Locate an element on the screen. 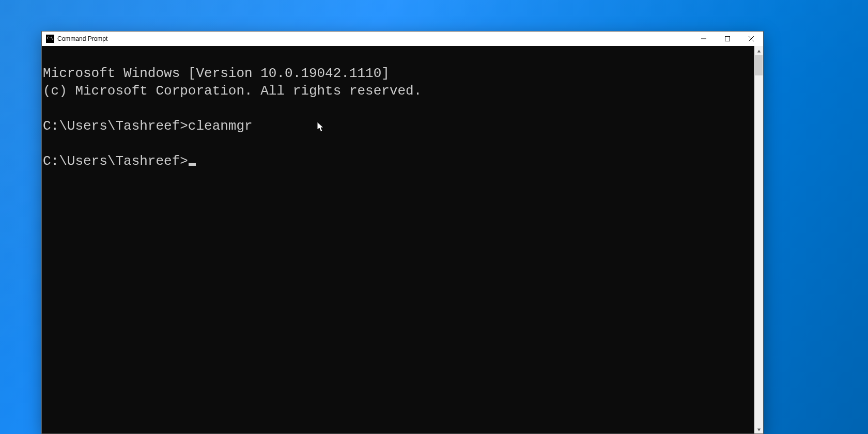  scroll-down-button is located at coordinates (758, 429).